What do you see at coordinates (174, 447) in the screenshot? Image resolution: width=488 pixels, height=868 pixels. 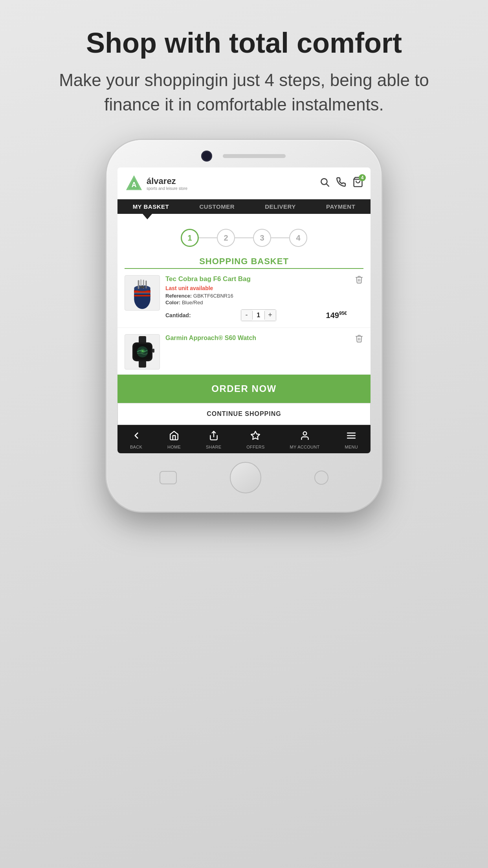 I see `nav-home-label: HOME` at bounding box center [174, 447].